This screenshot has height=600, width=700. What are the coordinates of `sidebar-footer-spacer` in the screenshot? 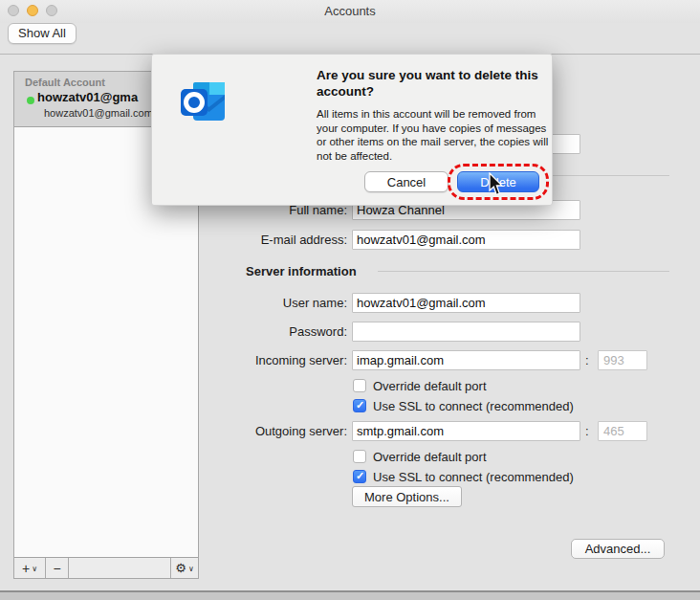 It's located at (120, 568).